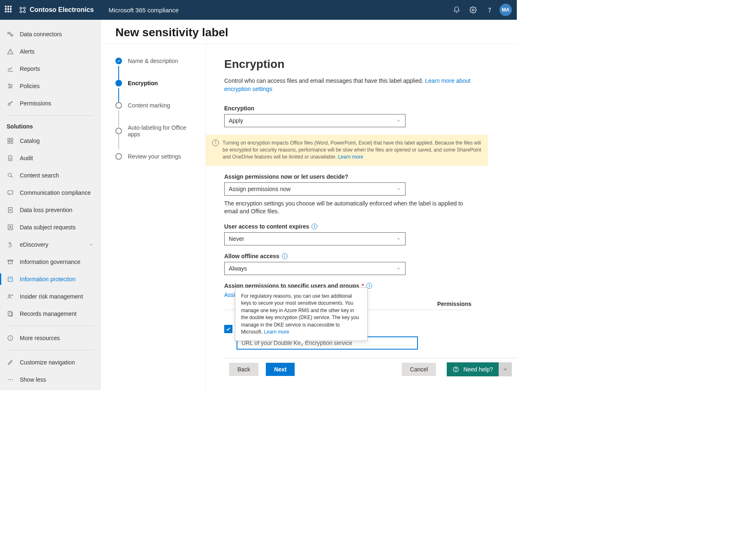  What do you see at coordinates (50, 362) in the screenshot?
I see `sidebar-item-customize-navigation: Customize navigation` at bounding box center [50, 362].